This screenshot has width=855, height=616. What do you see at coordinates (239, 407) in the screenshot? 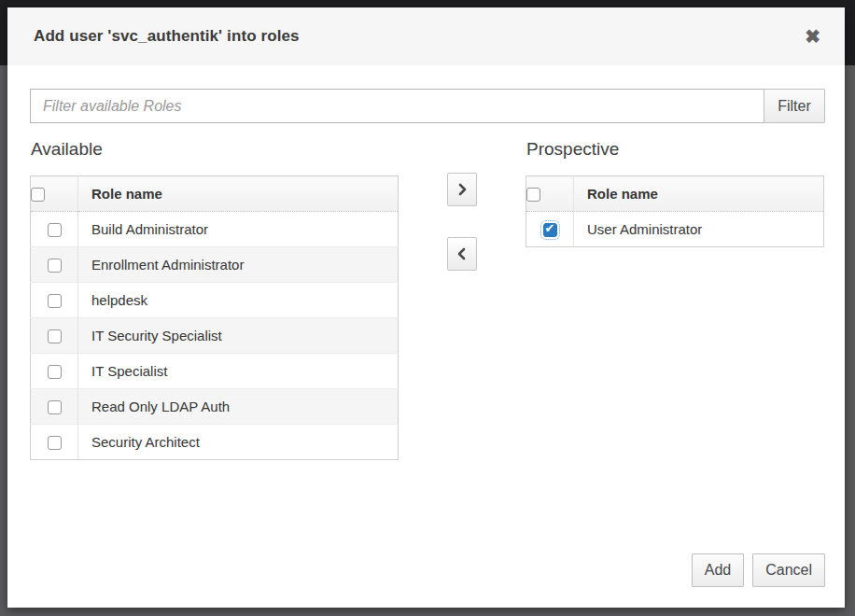
I see `role-name: Read Only LDAP Auth` at bounding box center [239, 407].